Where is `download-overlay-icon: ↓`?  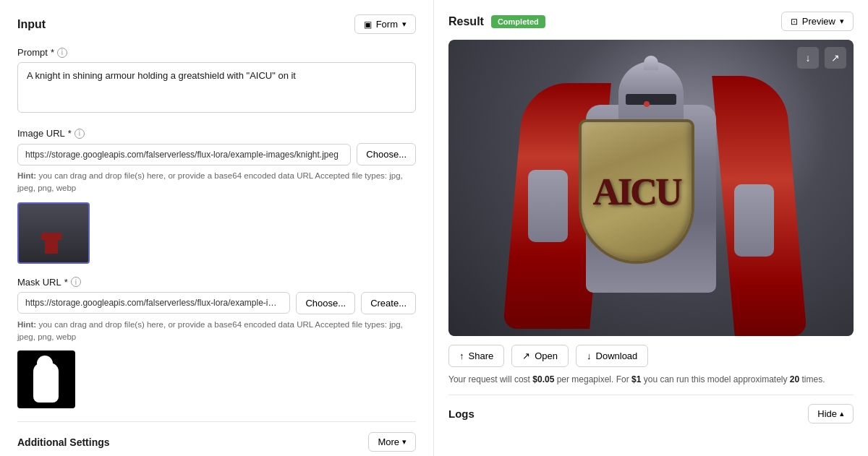 download-overlay-icon: ↓ is located at coordinates (809, 58).